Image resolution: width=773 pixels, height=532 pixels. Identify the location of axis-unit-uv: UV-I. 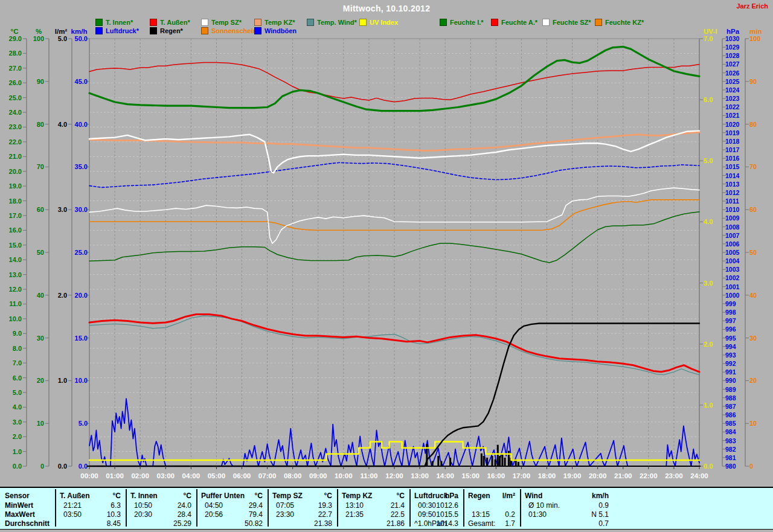
(710, 31).